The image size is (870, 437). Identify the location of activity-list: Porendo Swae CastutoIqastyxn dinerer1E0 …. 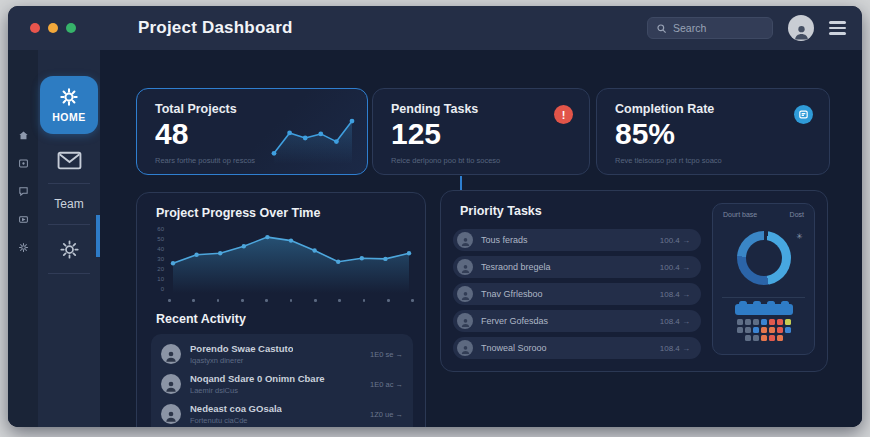
(282, 380).